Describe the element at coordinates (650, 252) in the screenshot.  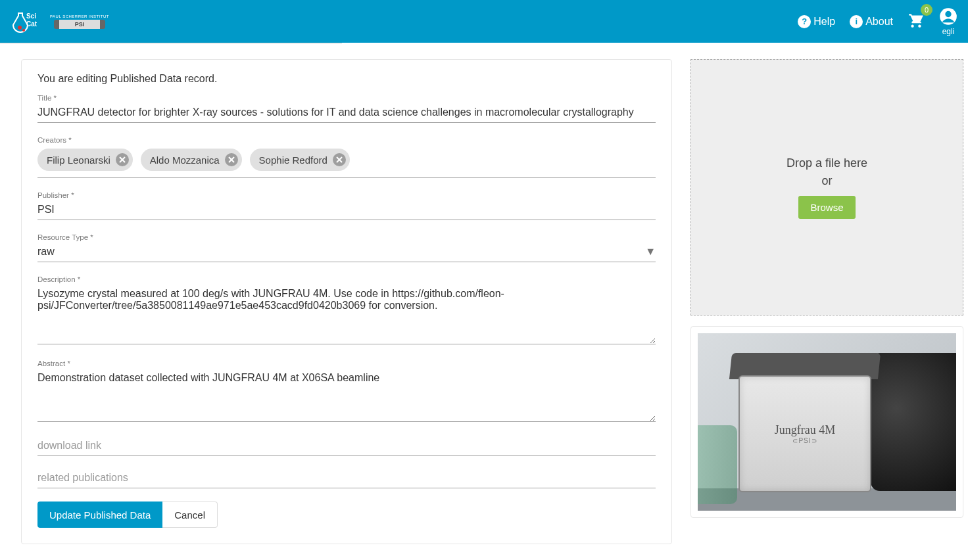
I see `chevron-down-icon: ▼` at that location.